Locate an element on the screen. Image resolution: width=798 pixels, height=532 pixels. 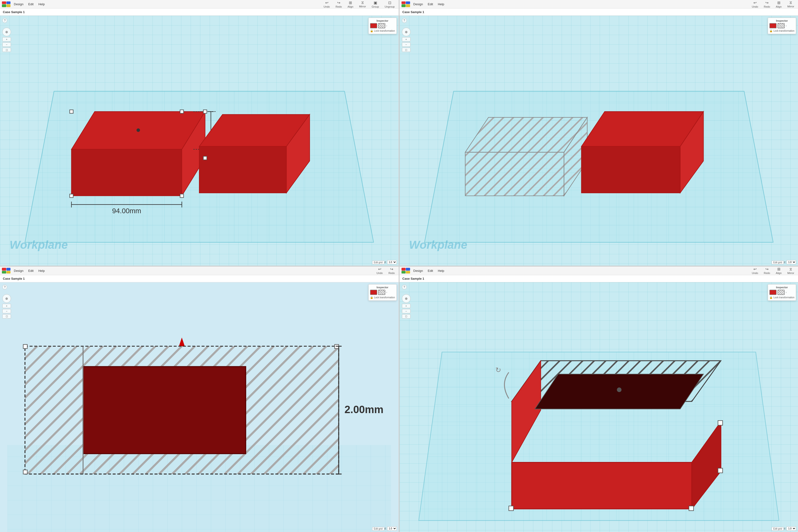
lock-label-tl: Lock transformation is located at coordinates (385, 31).